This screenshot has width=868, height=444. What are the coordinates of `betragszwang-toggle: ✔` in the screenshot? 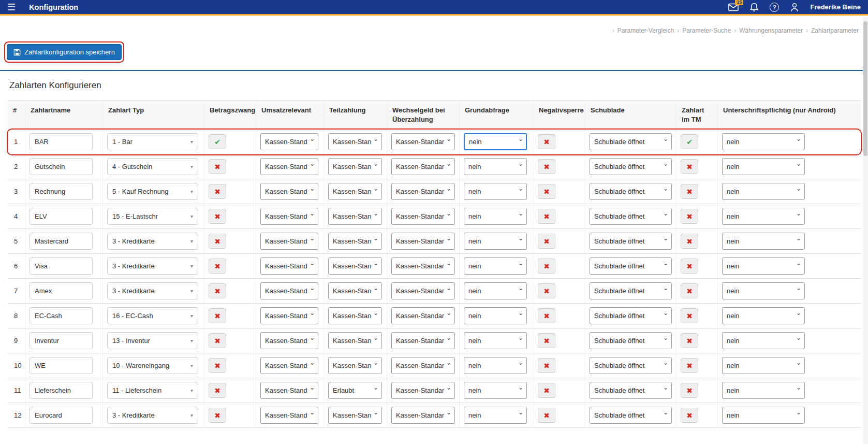 It's located at (217, 142).